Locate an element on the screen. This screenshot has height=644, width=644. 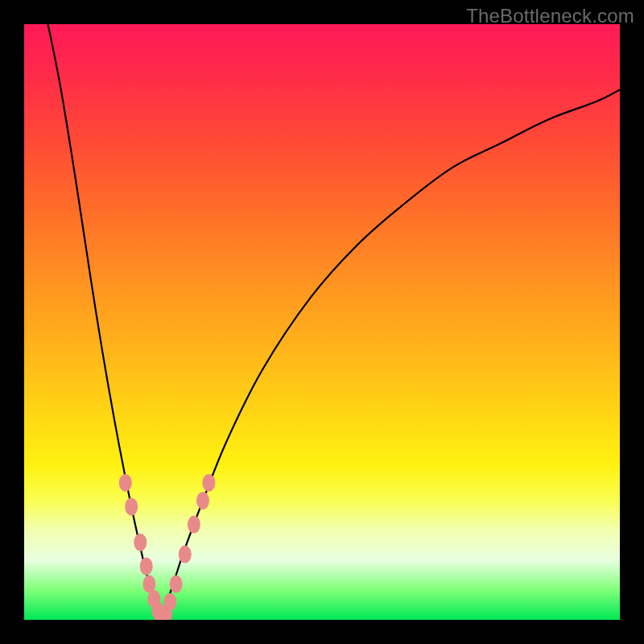
marker-beads is located at coordinates (167, 547).